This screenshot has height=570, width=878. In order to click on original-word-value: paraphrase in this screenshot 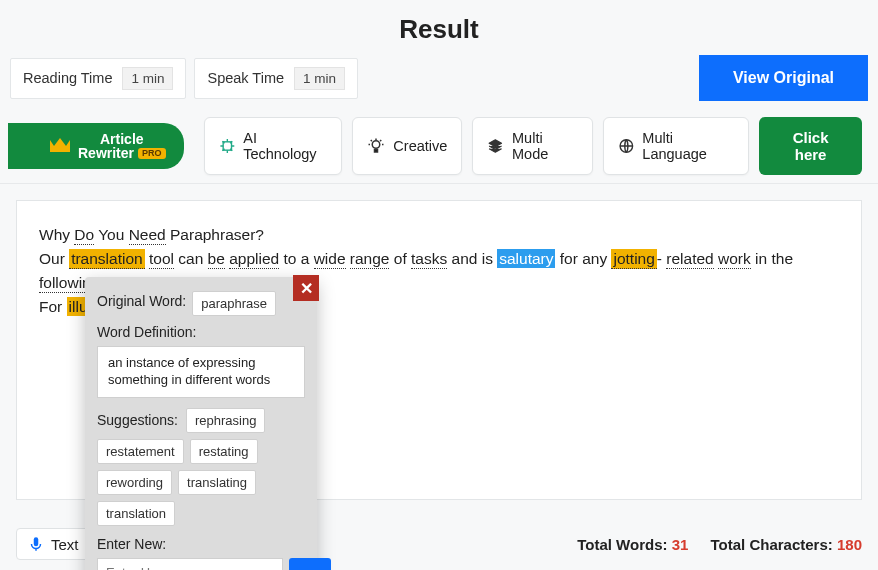, I will do `click(234, 304)`.